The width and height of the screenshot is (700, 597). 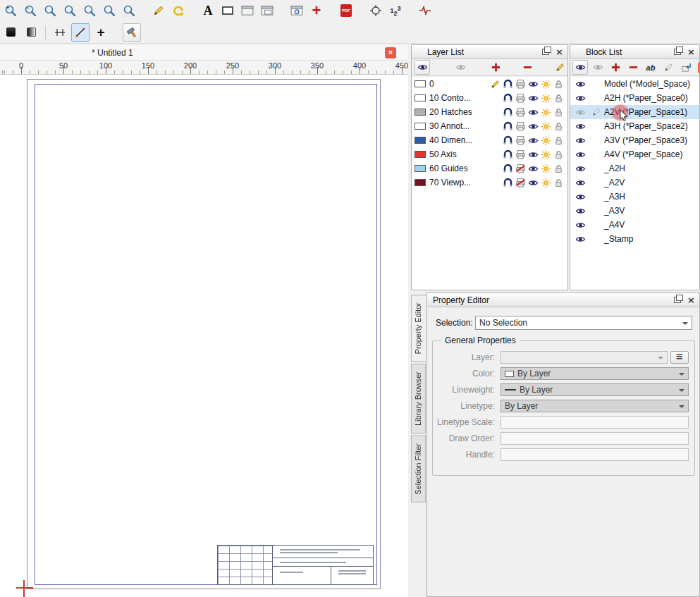 What do you see at coordinates (489, 140) in the screenshot?
I see `layer-row: 40 Dimen...` at bounding box center [489, 140].